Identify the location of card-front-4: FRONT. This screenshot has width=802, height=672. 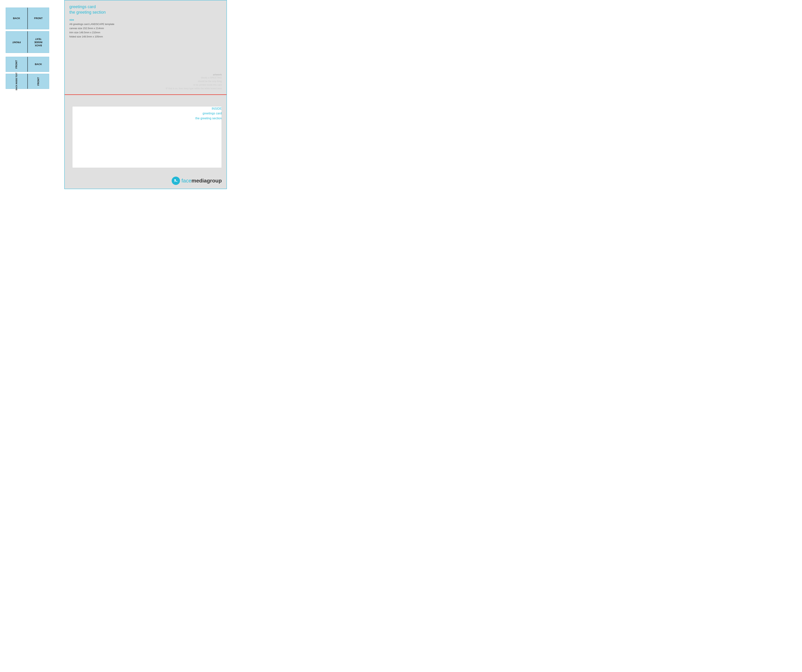
(38, 81).